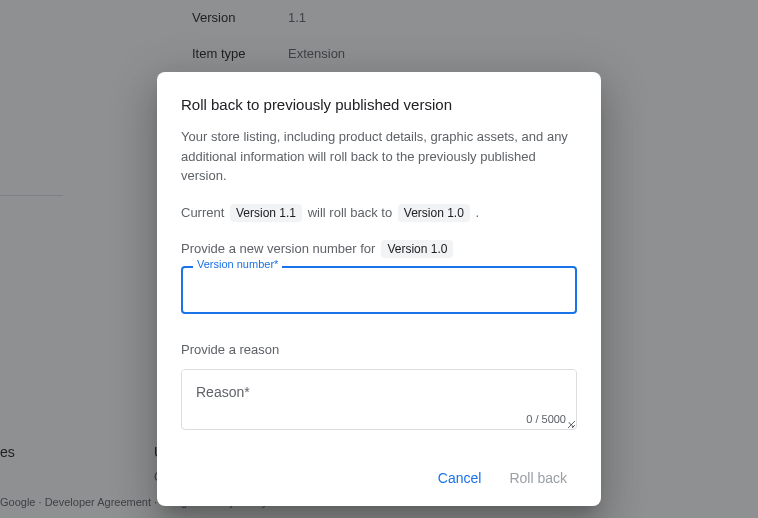  I want to click on reason-input, so click(379, 390).